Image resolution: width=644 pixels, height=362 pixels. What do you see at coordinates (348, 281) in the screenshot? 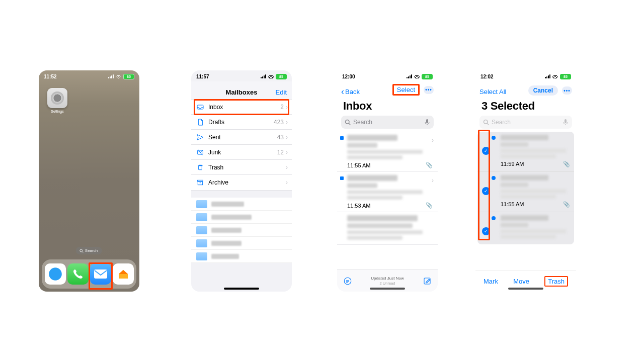
I see `filter-button` at bounding box center [348, 281].